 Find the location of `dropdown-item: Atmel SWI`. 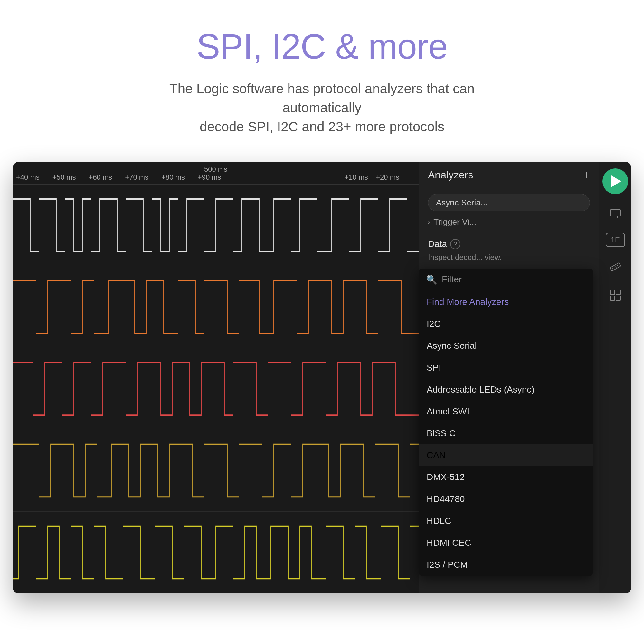

dropdown-item: Atmel SWI is located at coordinates (506, 411).